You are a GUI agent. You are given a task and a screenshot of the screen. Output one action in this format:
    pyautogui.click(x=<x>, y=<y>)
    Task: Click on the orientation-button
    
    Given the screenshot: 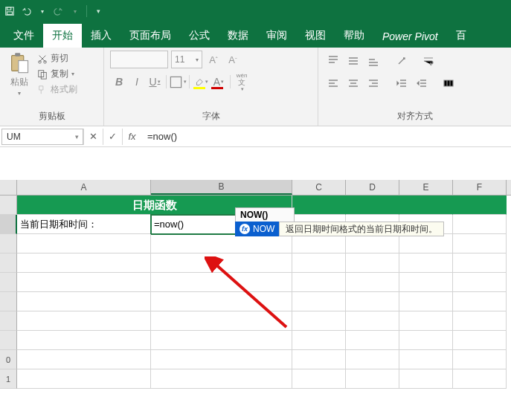 What is the action you would take?
    pyautogui.click(x=402, y=61)
    